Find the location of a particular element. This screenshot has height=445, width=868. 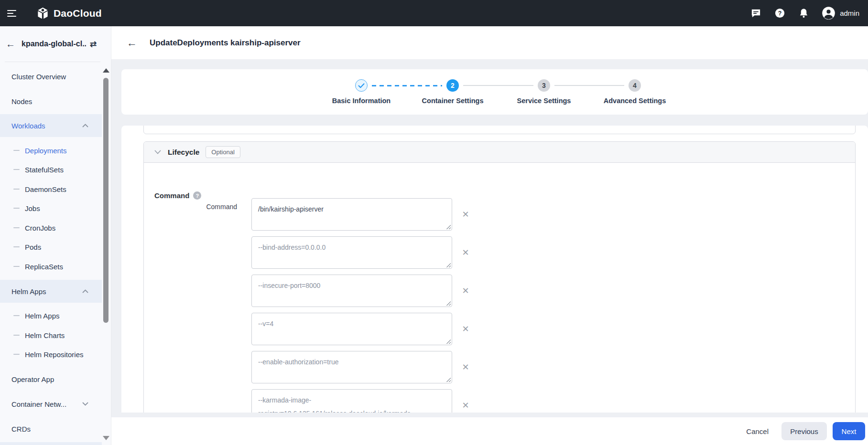

messages-icon is located at coordinates (756, 13).